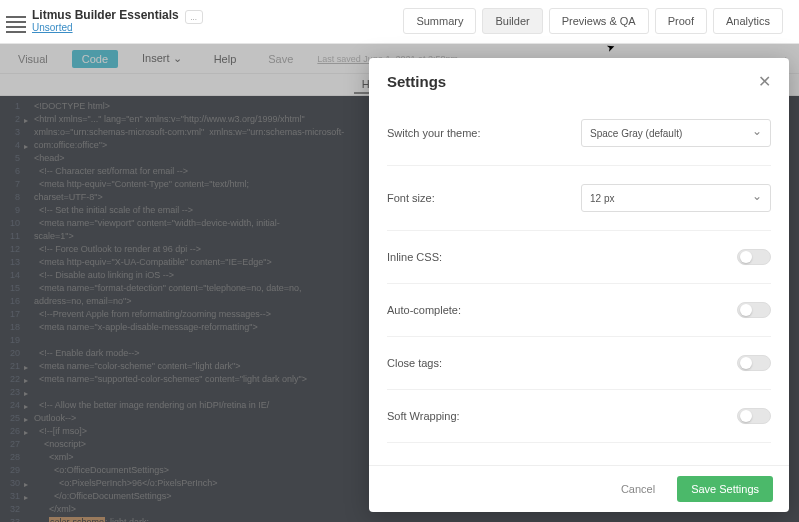 This screenshot has height=522, width=799. What do you see at coordinates (416, 82) in the screenshot?
I see `modal-title: Settings` at bounding box center [416, 82].